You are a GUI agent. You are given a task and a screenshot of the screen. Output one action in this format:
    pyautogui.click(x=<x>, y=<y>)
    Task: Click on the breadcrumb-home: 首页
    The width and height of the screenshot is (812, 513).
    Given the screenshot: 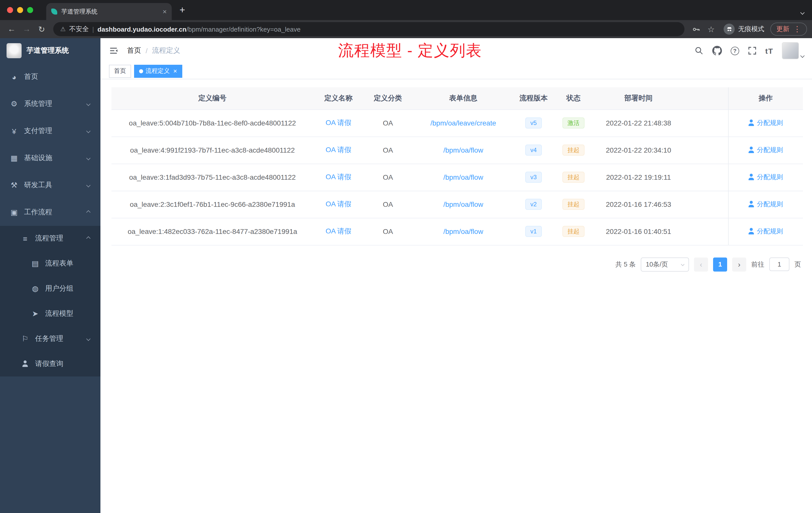 What is the action you would take?
    pyautogui.click(x=134, y=51)
    